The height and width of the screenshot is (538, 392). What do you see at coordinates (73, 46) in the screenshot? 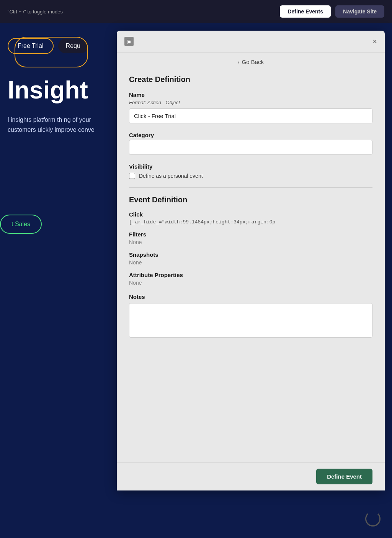
I see `request-button: Requ` at bounding box center [73, 46].